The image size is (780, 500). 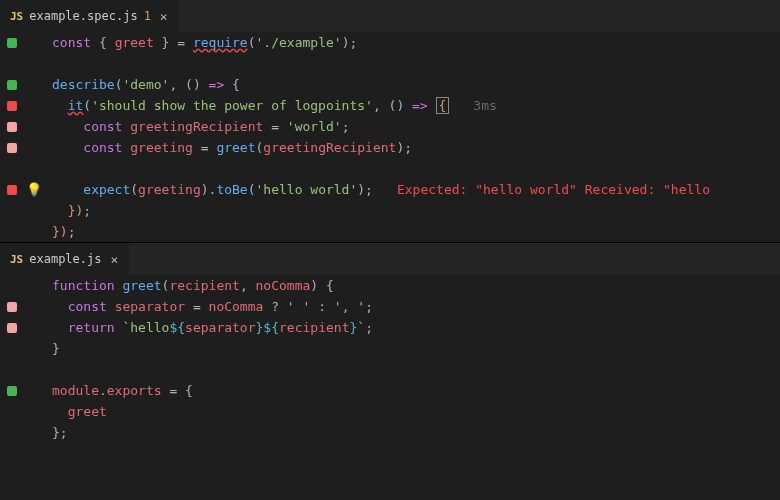 What do you see at coordinates (148, 16) in the screenshot?
I see `tab-dirty-indicator: 1` at bounding box center [148, 16].